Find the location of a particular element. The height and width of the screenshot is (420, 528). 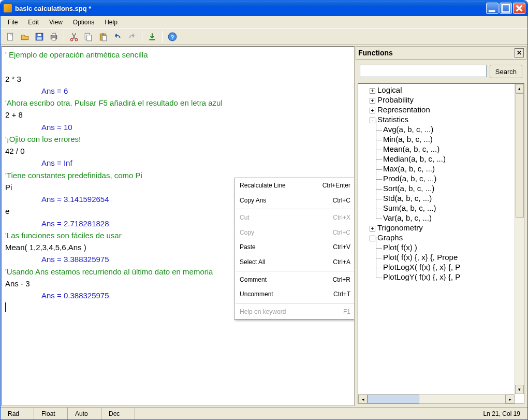

text-cursor is located at coordinates (5, 307).